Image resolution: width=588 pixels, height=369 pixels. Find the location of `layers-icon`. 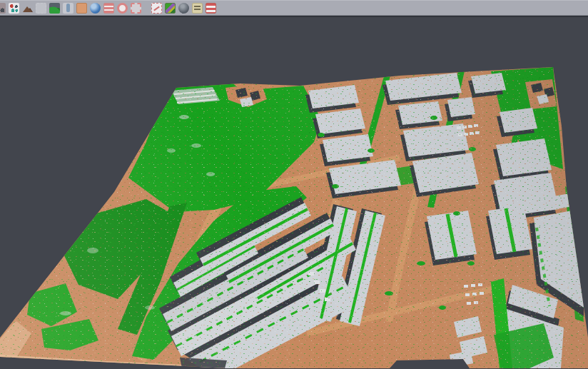

layers-icon is located at coordinates (108, 9).